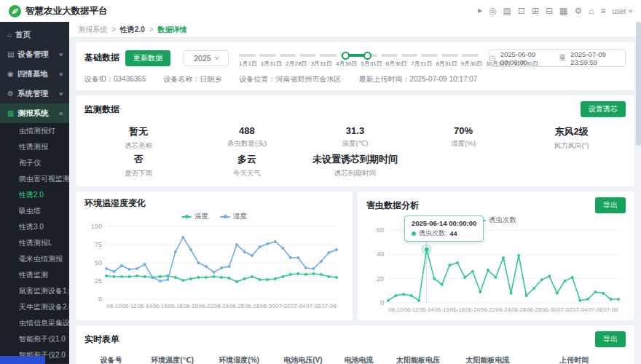  What do you see at coordinates (303, 357) in the screenshot?
I see `table-column-header: 电池电压(V)` at bounding box center [303, 357].